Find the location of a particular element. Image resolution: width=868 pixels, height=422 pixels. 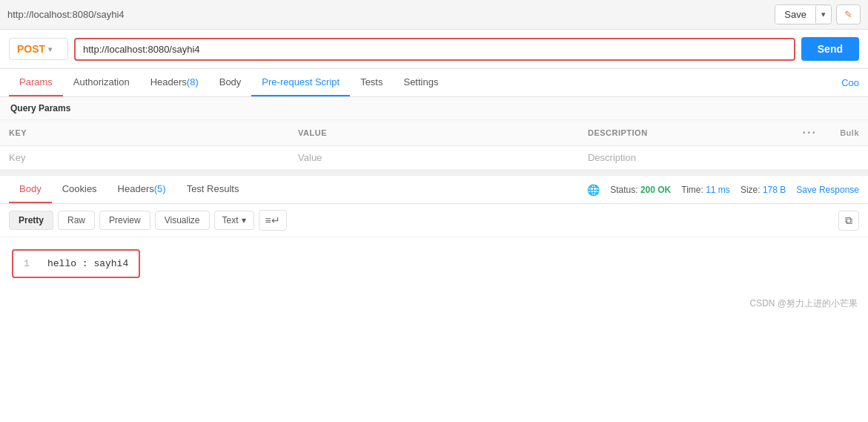

response-body: 1 hello : sayhi4 is located at coordinates (434, 264).